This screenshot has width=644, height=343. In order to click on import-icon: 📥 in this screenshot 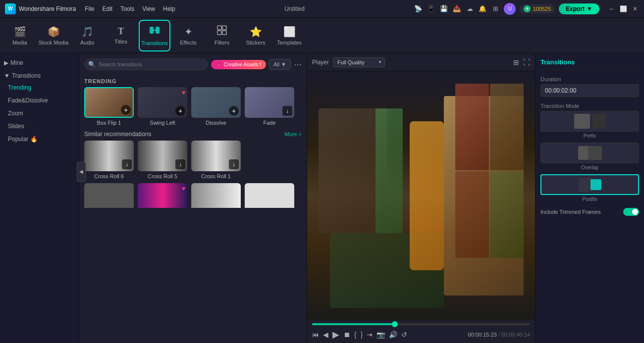, I will do `click(457, 9)`.